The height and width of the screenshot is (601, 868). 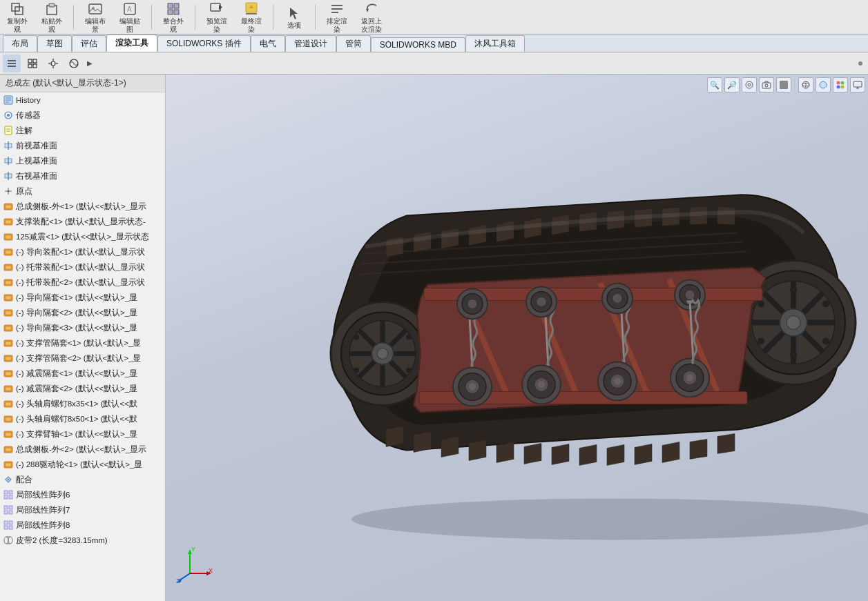 I want to click on linear-array8-label: 局部线性阵列8, so click(x=43, y=525).